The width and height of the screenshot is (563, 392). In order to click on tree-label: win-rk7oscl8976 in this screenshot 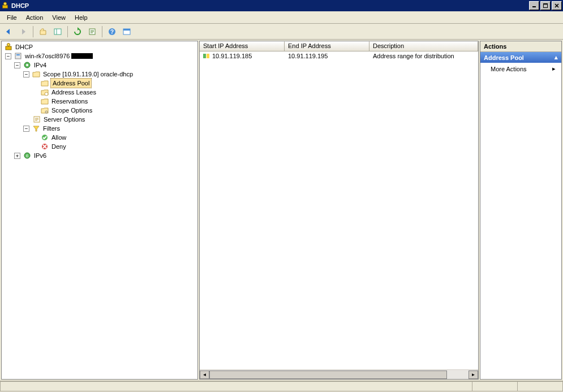, I will do `click(48, 56)`.